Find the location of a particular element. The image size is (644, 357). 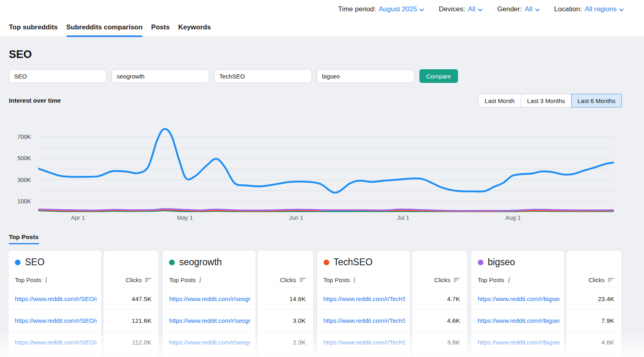

filter-value: All is located at coordinates (472, 9).